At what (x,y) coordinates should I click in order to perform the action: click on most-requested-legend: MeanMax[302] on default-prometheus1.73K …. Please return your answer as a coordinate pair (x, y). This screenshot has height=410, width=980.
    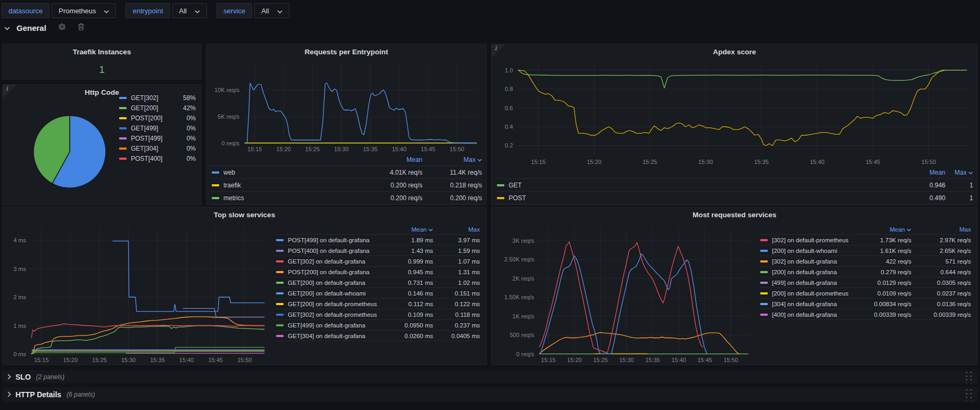
    Looking at the image, I should click on (863, 293).